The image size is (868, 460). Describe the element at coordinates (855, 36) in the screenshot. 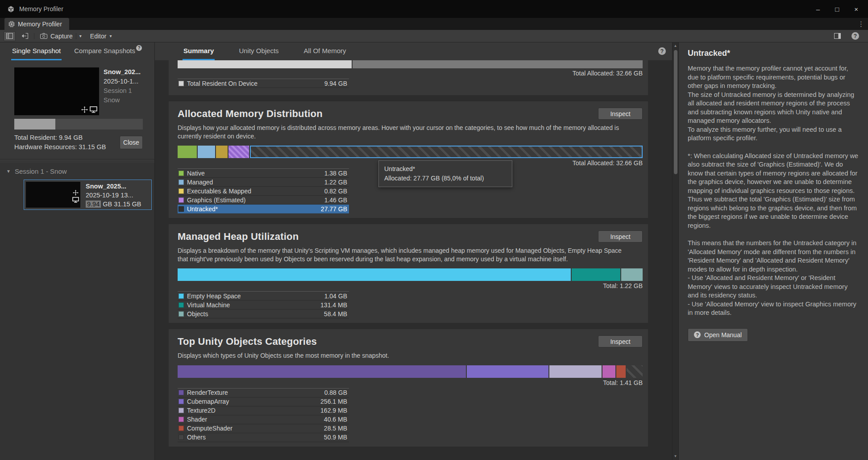

I see `help-button: ?` at that location.